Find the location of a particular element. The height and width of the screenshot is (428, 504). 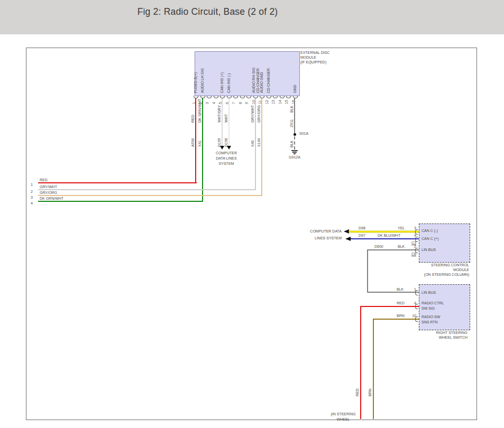

circuit-label: X41 is located at coordinates (200, 144).